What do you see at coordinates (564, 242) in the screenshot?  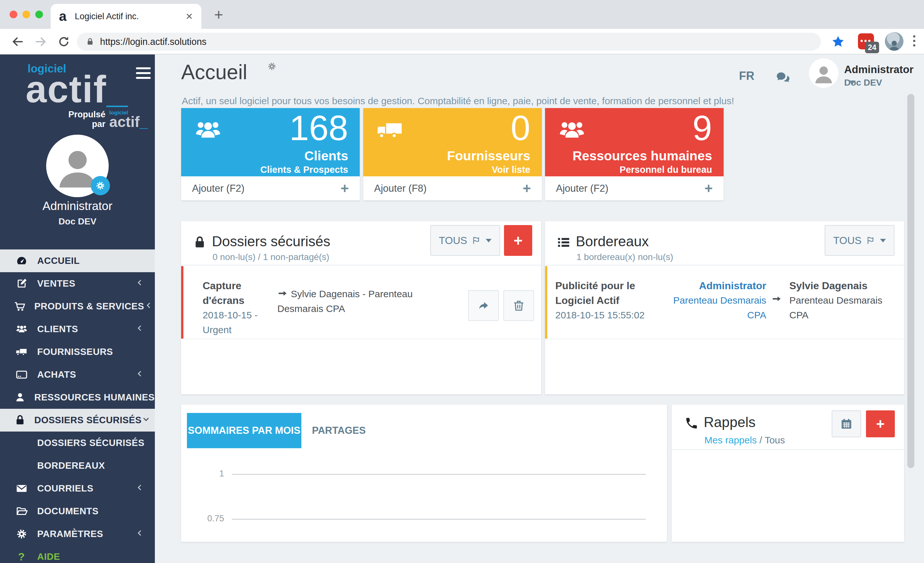 I see `list-icon` at bounding box center [564, 242].